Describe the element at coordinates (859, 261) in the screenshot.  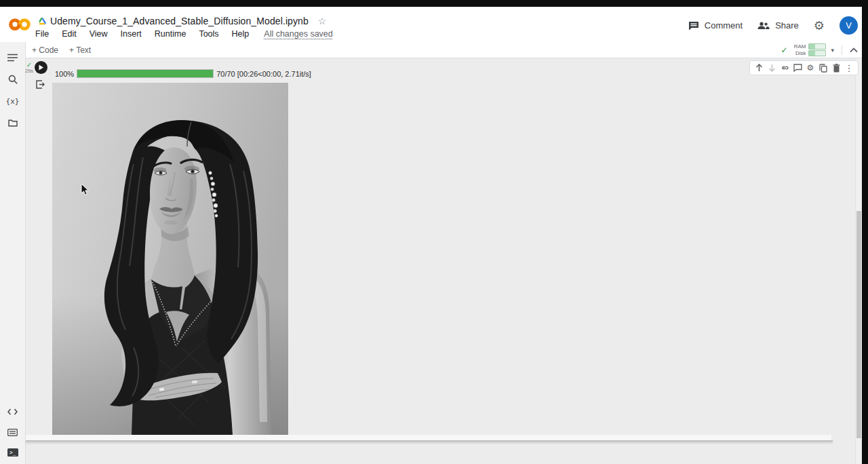
I see `scrollbar-track` at that location.